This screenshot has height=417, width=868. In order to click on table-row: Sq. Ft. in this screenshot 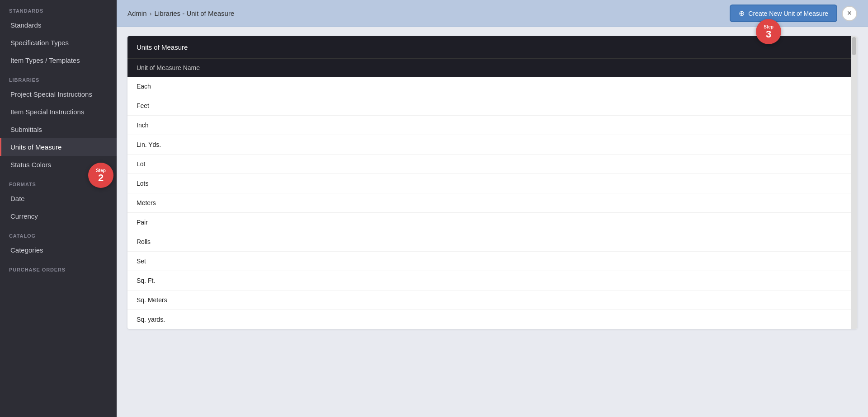, I will do `click(489, 281)`.